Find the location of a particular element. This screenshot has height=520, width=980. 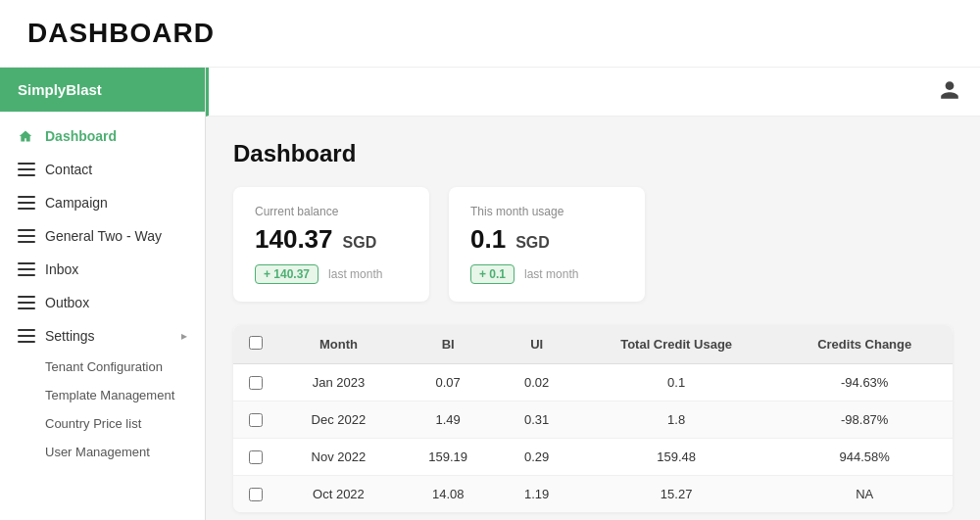

col-bi: BI is located at coordinates (449, 345).